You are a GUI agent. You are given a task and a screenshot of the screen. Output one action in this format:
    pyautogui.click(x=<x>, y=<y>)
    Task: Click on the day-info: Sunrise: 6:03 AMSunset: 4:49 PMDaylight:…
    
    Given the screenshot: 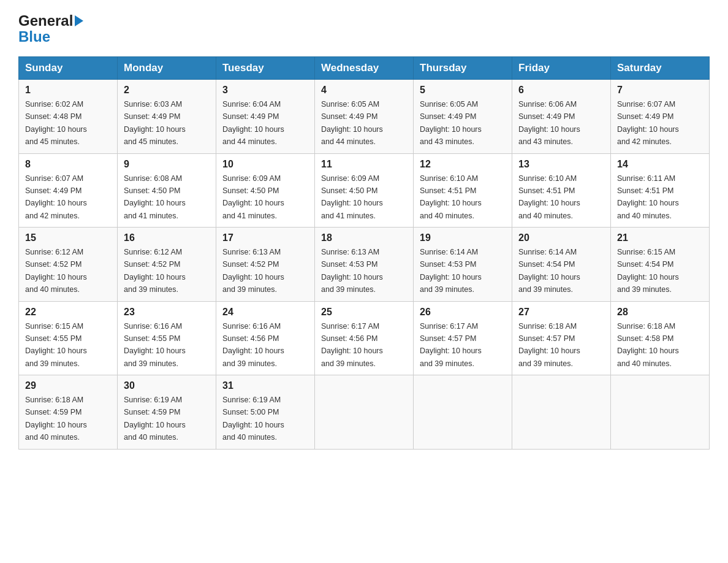 What is the action you would take?
    pyautogui.click(x=154, y=123)
    